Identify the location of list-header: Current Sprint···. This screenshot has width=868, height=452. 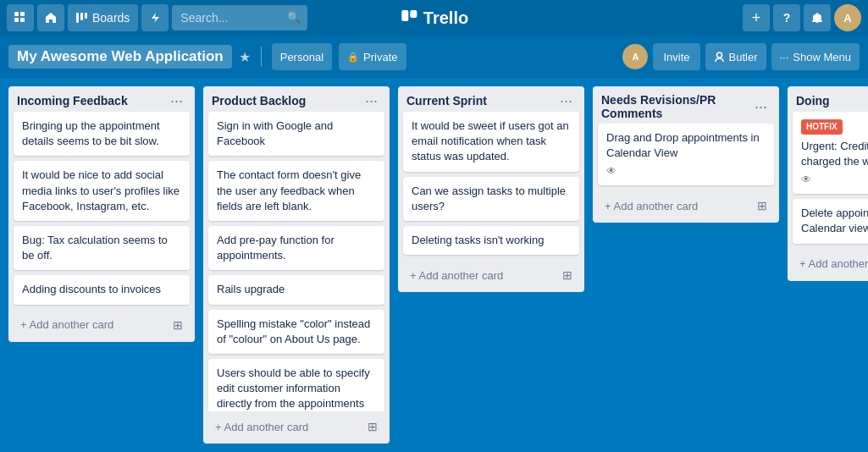
(491, 99).